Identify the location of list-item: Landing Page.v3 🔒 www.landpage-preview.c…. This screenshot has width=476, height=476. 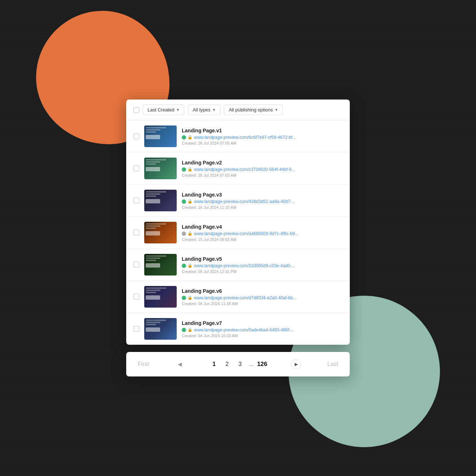
(238, 200).